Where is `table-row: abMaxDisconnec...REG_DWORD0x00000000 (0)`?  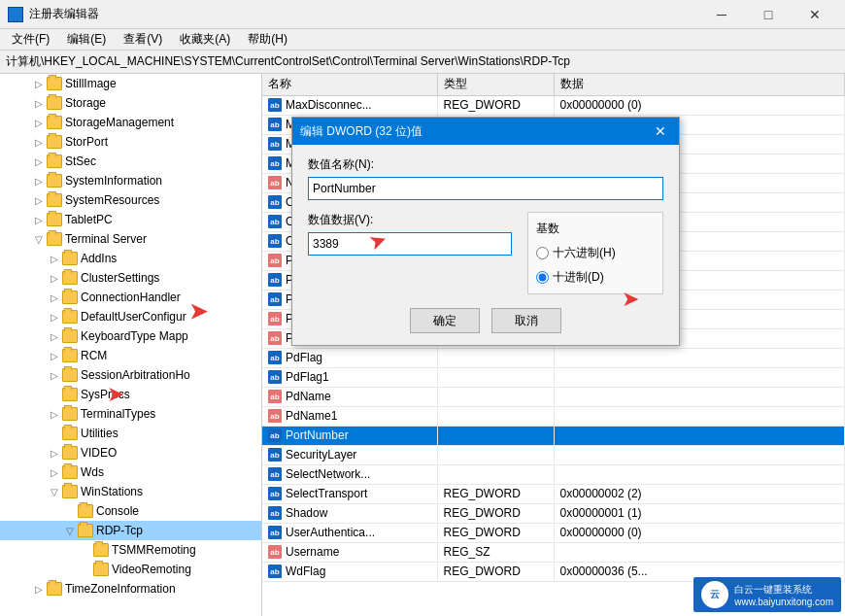 table-row: abMaxDisconnec...REG_DWORD0x00000000 (0) is located at coordinates (554, 105).